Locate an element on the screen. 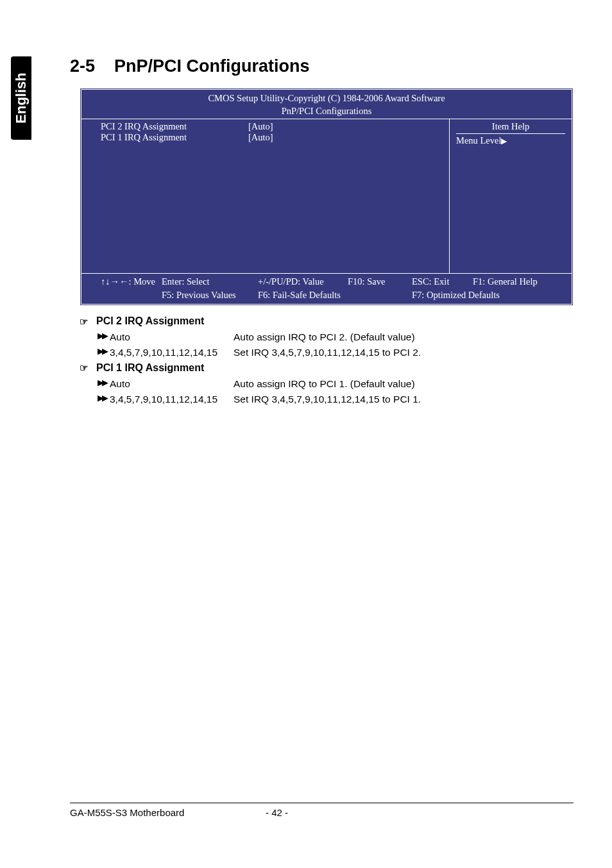  section-title-text: PnP/PCI Configurations is located at coordinates (212, 66).